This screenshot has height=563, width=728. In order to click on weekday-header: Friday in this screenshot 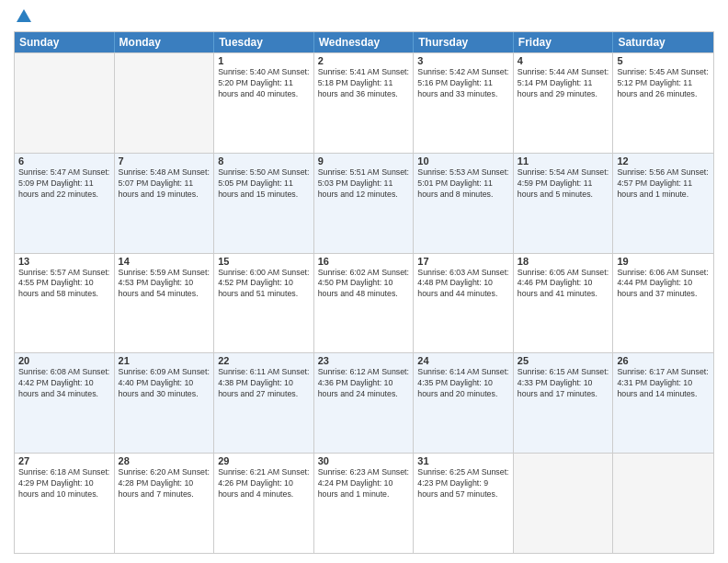, I will do `click(564, 42)`.